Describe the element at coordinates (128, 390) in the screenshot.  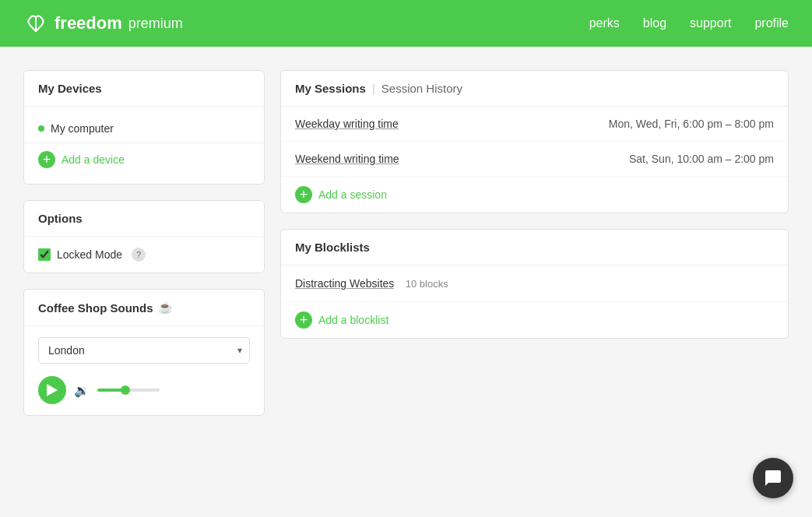
I see `volume-slider` at that location.